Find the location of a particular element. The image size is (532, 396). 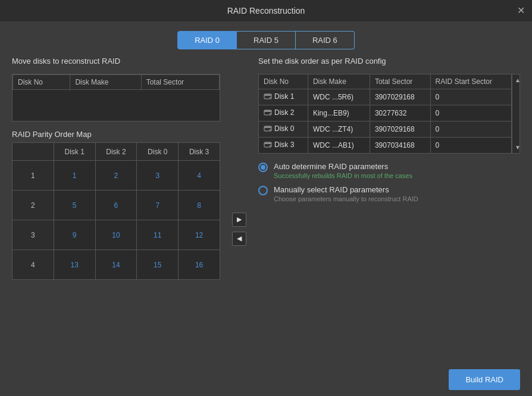

close-button: ✕ is located at coordinates (521, 11).